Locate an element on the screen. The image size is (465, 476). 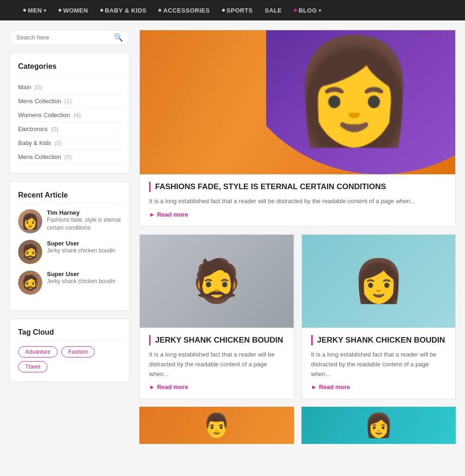
hero-card-body: FASHIONS FADE, STYLE IS ETERNAL CERTAIN … is located at coordinates (297, 200).